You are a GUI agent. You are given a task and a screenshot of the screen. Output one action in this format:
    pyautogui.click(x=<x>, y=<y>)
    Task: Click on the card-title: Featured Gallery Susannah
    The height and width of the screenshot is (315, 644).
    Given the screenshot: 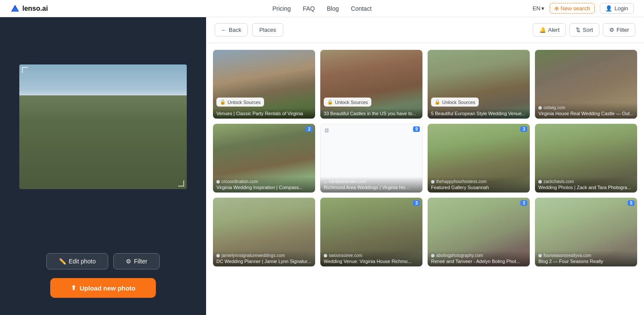 What is the action you would take?
    pyautogui.click(x=479, y=187)
    